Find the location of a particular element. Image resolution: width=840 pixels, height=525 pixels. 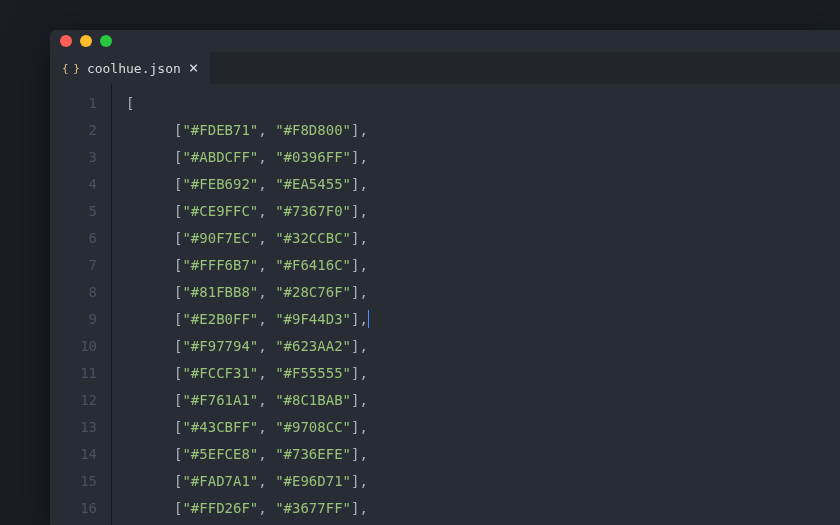

color-string: "#F55555" is located at coordinates (313, 373).